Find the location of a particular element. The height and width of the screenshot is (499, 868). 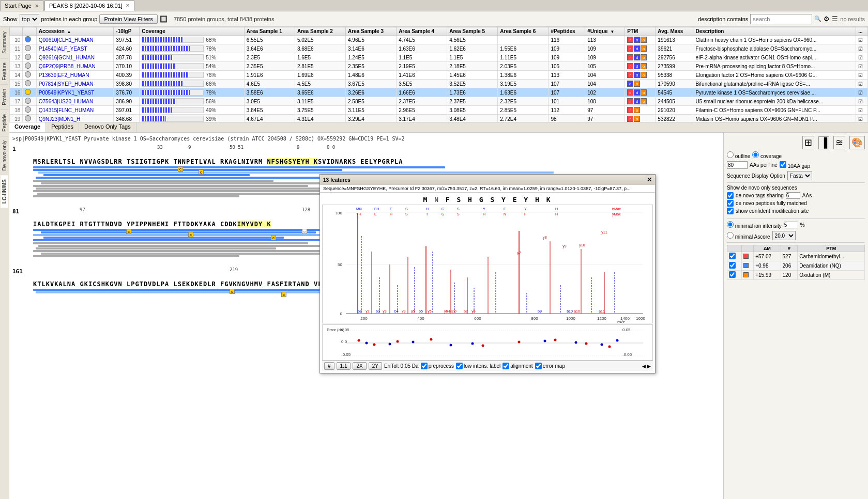

cov-grey-2f is located at coordinates (136, 256).